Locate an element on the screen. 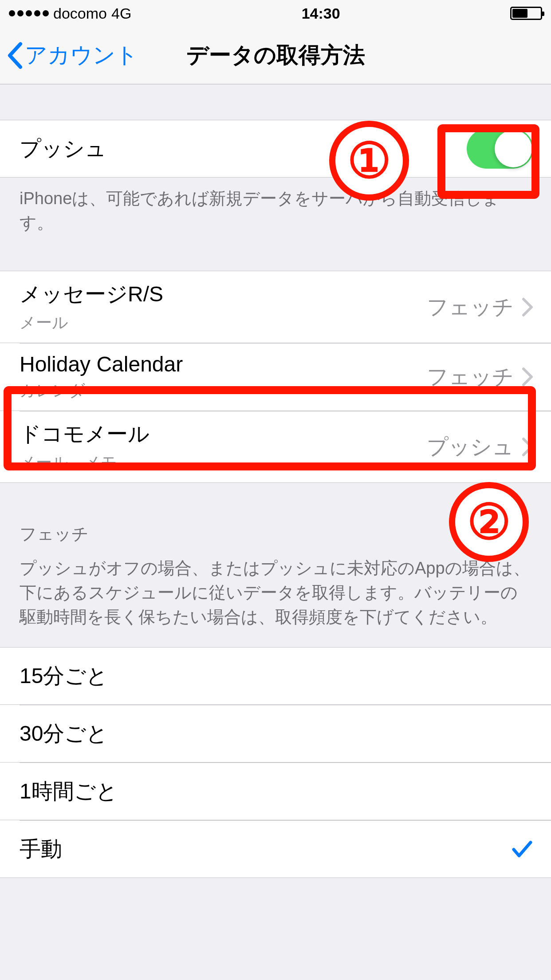 This screenshot has height=980, width=551. page-title: データの取得方法 is located at coordinates (276, 55).